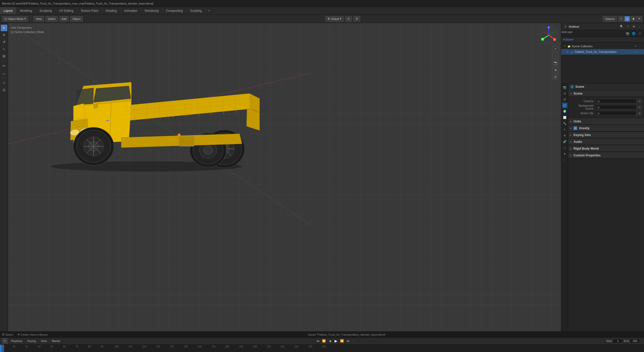 The height and width of the screenshot is (352, 644). What do you see at coordinates (622, 27) in the screenshot?
I see `outliner-search-btn: 🔍` at bounding box center [622, 27].